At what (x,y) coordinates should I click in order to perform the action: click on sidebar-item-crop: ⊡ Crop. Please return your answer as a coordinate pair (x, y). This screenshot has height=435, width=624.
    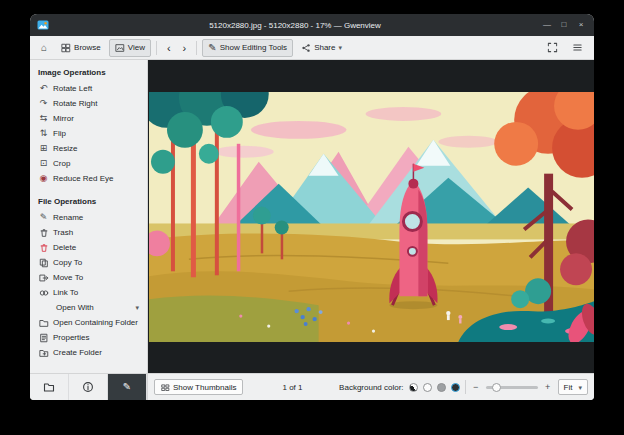
    Looking at the image, I should click on (88, 164).